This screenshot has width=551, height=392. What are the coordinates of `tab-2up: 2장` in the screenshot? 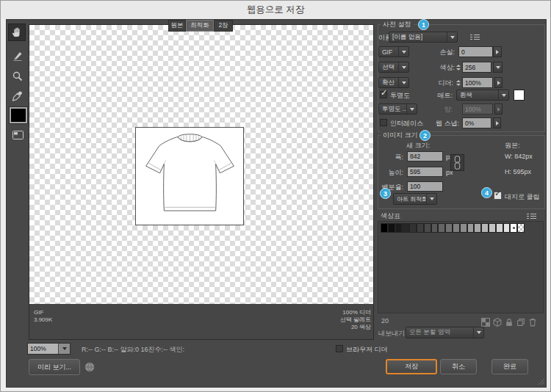 It's located at (223, 26).